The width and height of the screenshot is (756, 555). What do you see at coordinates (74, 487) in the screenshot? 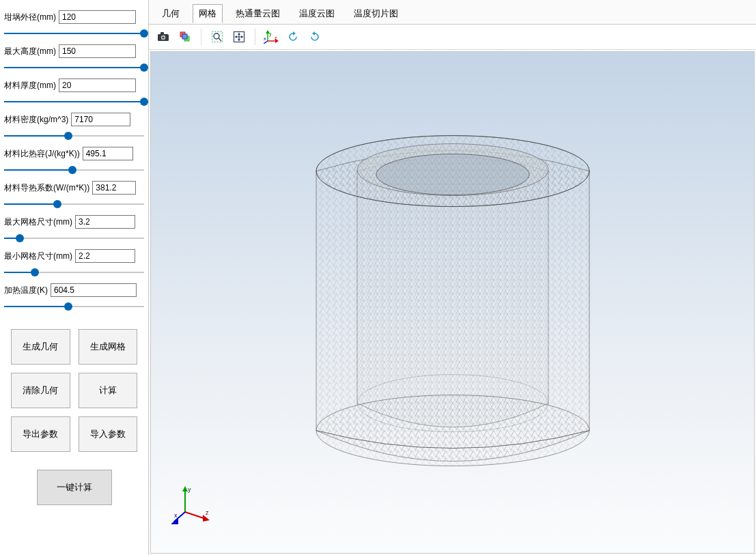
I see `one-click-compute-button: 一键计算` at bounding box center [74, 487].